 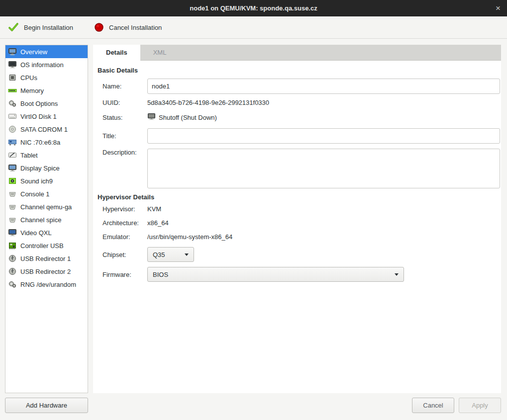 I want to click on sidebar-item-label: Overview, so click(x=34, y=52).